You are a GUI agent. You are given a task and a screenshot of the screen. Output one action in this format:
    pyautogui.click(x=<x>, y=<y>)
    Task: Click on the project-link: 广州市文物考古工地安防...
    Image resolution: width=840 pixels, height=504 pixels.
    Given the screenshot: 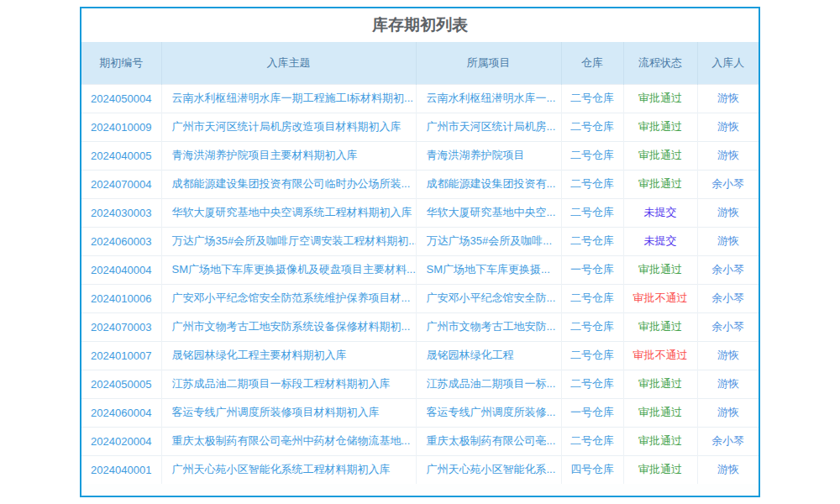 What is the action you would take?
    pyautogui.click(x=489, y=327)
    